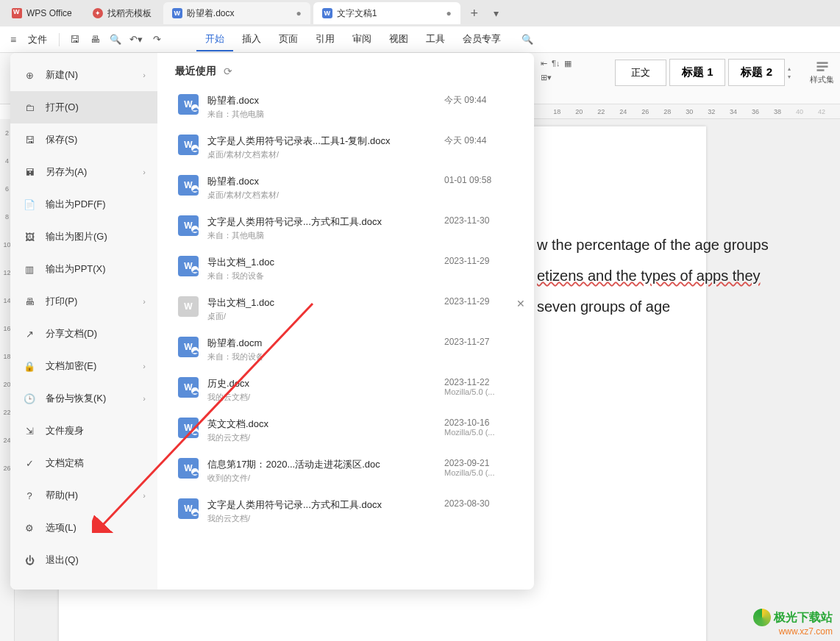  What do you see at coordinates (794, 73) in the screenshot?
I see `style-gallery-expand: ▴▾` at bounding box center [794, 73].